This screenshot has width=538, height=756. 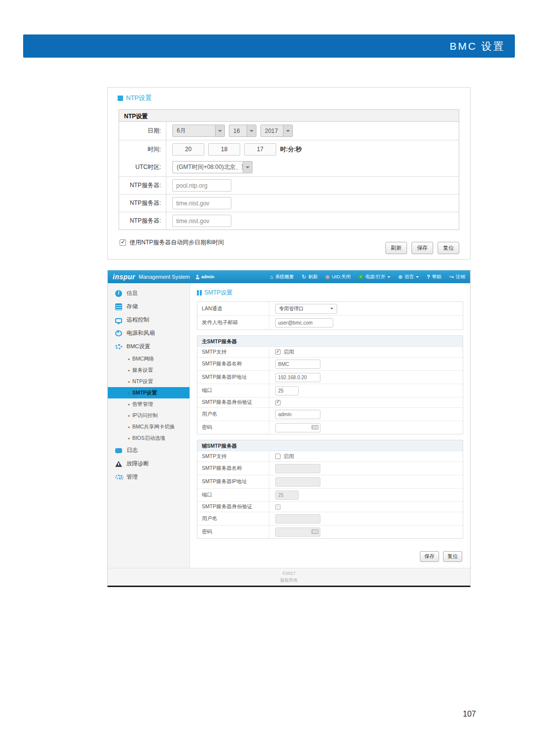 I want to click on nav-language: ⊕ 语言, so click(x=409, y=277).